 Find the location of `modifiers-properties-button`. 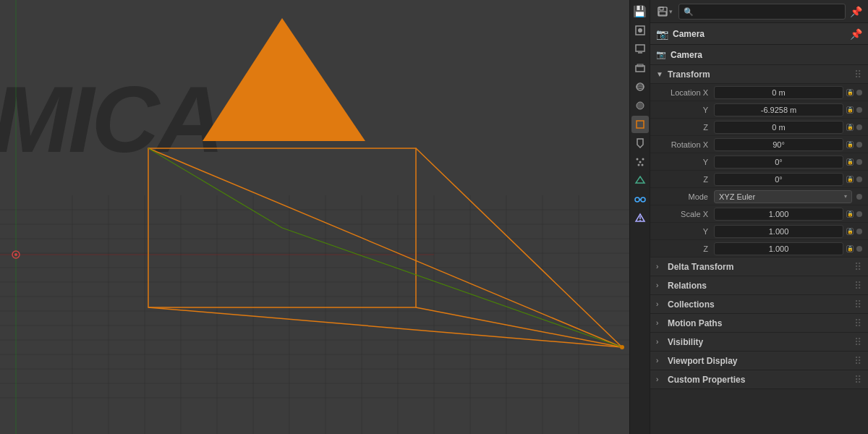

modifiers-properties-button is located at coordinates (640, 143).